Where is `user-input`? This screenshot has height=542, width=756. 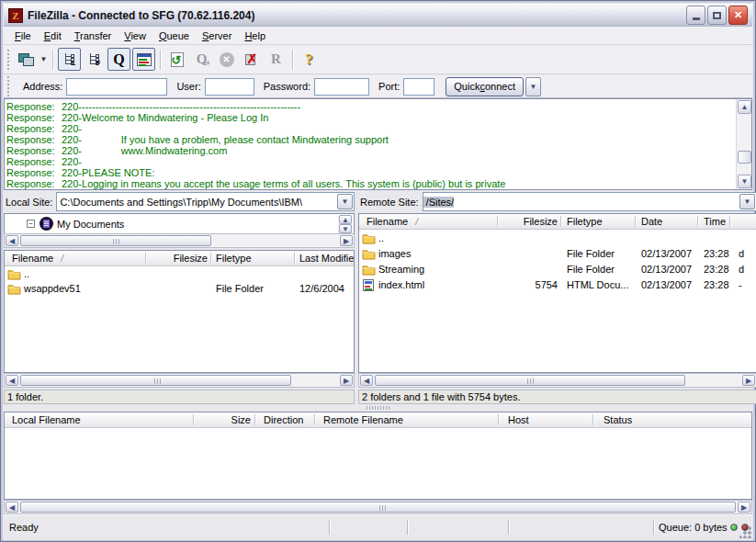
user-input is located at coordinates (230, 86).